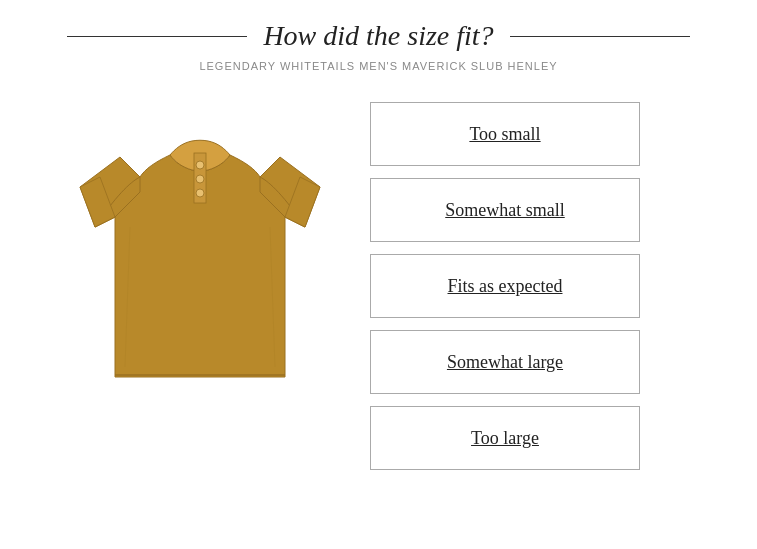  What do you see at coordinates (505, 210) in the screenshot?
I see `size-option-somewhat-small: Somewhat small` at bounding box center [505, 210].